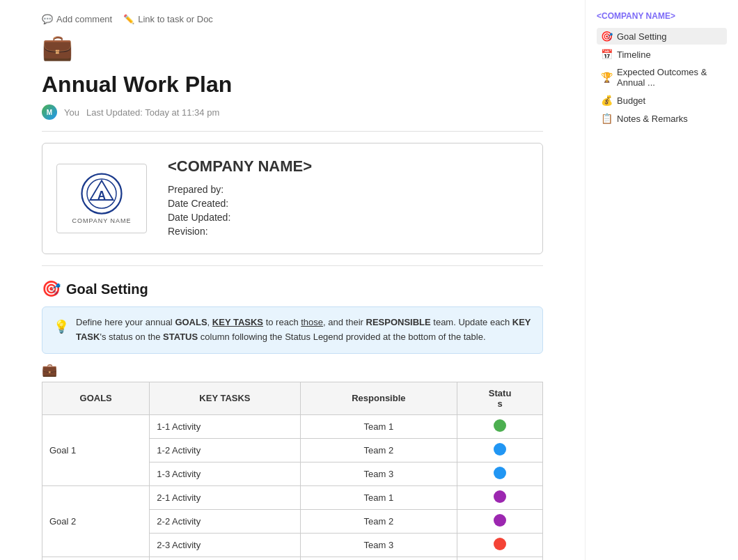  What do you see at coordinates (129, 20) in the screenshot?
I see `link-icon: ✏️` at bounding box center [129, 20].